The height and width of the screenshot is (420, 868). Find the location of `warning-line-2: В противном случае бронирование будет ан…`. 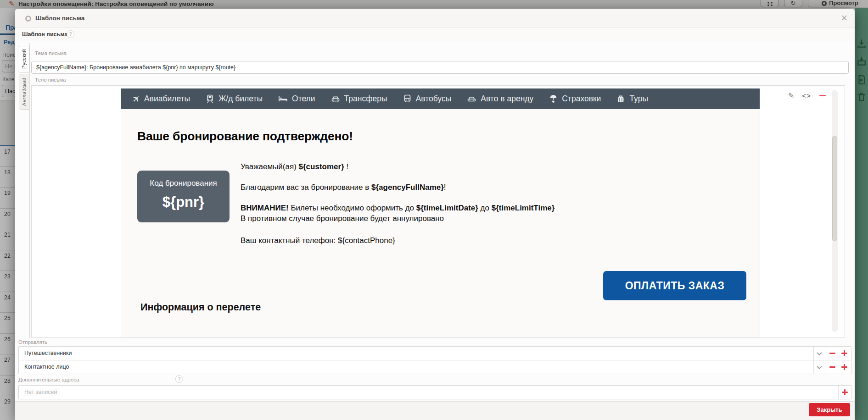

warning-line-2: В противном случае бронирование будет ан… is located at coordinates (342, 219).